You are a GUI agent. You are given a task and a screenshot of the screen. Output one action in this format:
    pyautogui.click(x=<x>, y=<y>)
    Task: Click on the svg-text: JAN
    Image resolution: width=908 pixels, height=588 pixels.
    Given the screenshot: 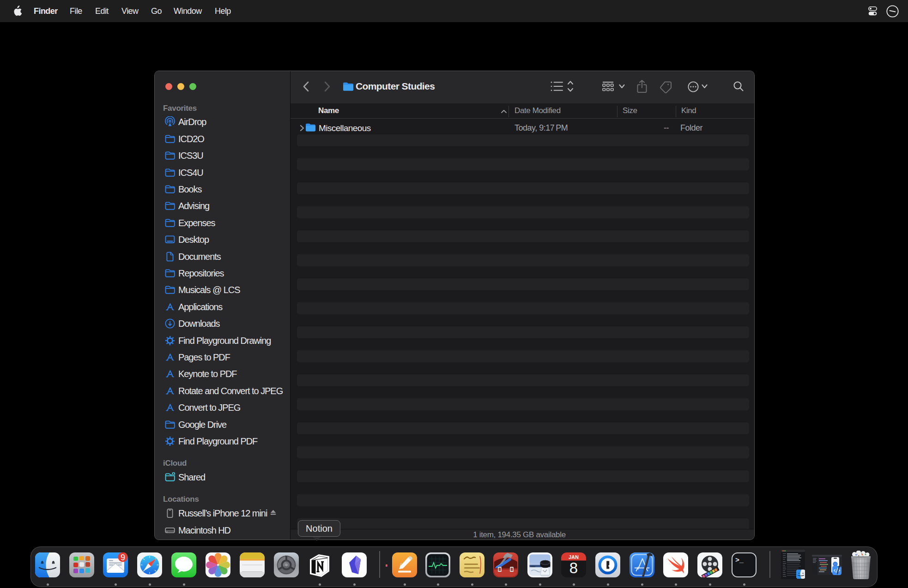 What is the action you would take?
    pyautogui.click(x=574, y=557)
    